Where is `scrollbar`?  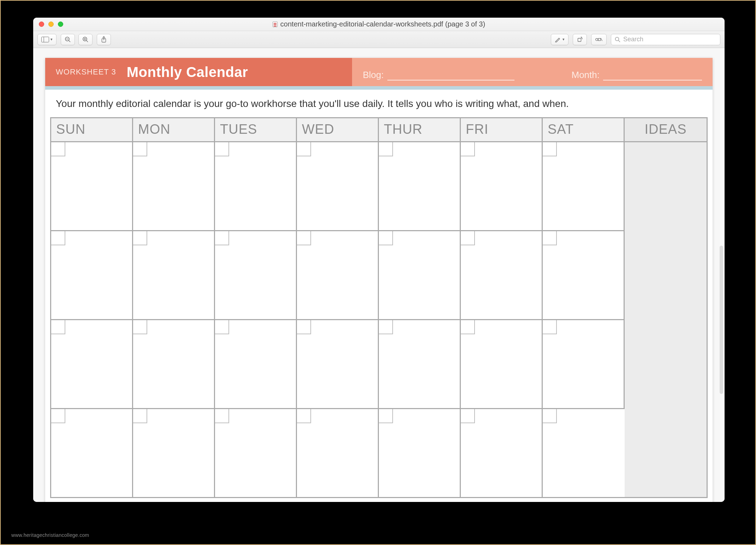
scrollbar is located at coordinates (721, 320).